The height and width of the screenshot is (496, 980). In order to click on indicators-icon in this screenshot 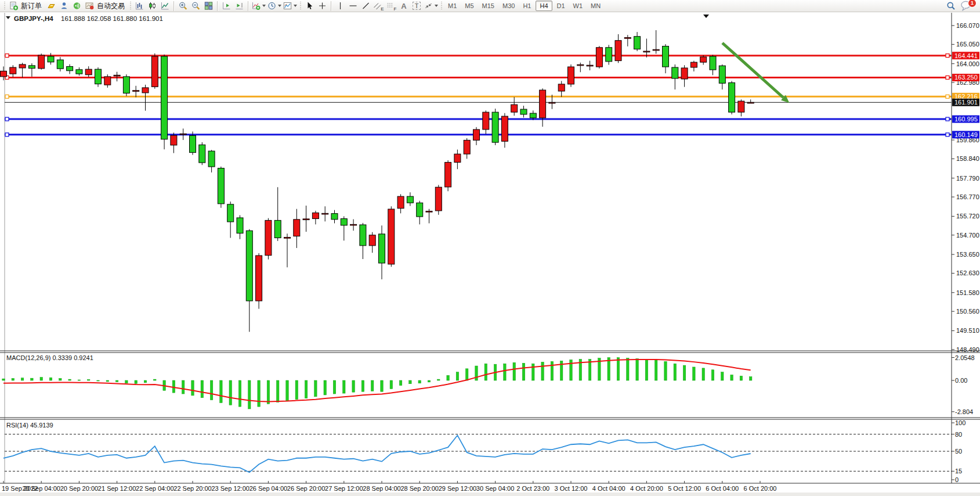, I will do `click(256, 6)`.